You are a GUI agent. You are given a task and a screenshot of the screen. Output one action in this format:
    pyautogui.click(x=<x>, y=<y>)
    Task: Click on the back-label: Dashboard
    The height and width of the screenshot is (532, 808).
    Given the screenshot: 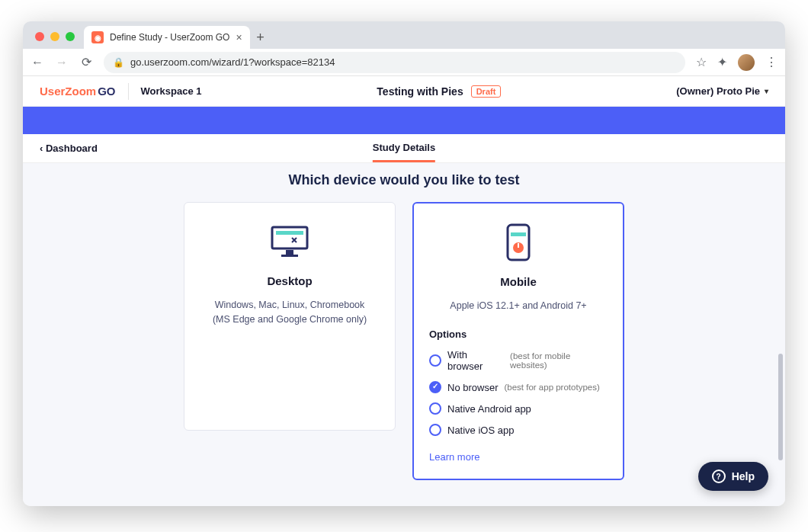 What is the action you would take?
    pyautogui.click(x=72, y=148)
    